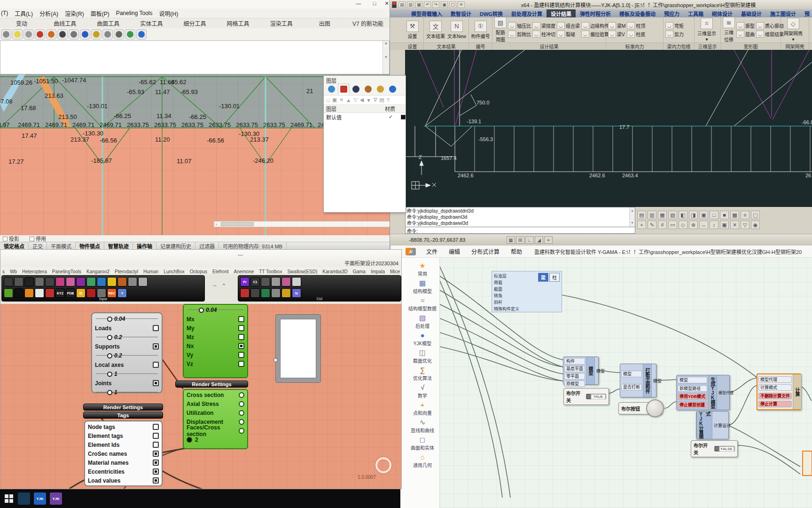 The image size is (812, 508). I want to click on toolbar-tab: 网格工具, so click(238, 24).